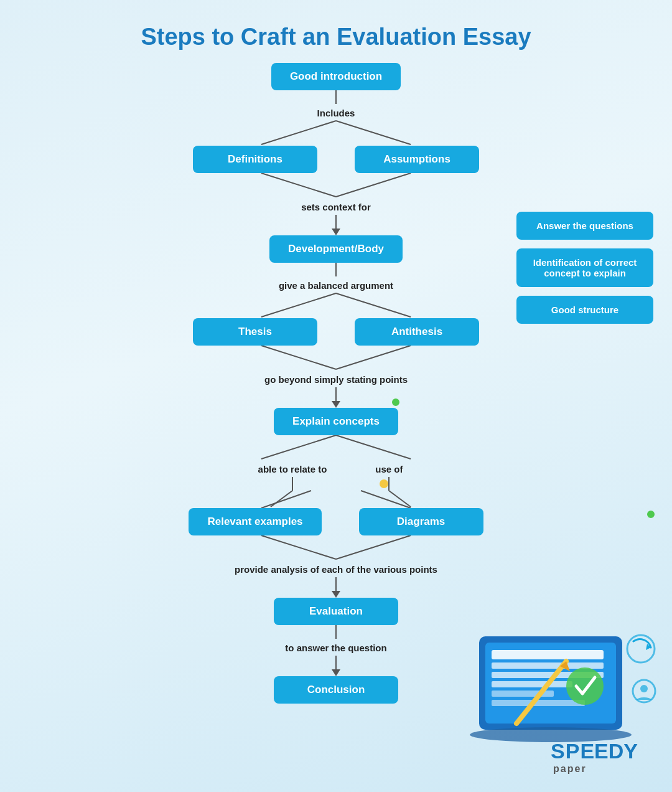 Image resolution: width=672 pixels, height=792 pixels. I want to click on sidebar-panel: Answer the questions Identification of c…, so click(585, 268).